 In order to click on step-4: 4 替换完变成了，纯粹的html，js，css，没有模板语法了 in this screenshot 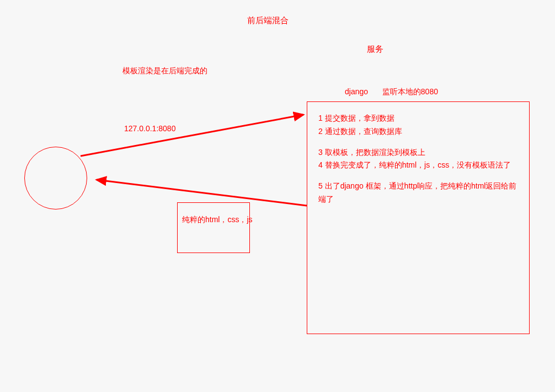, I will do `click(418, 165)`.